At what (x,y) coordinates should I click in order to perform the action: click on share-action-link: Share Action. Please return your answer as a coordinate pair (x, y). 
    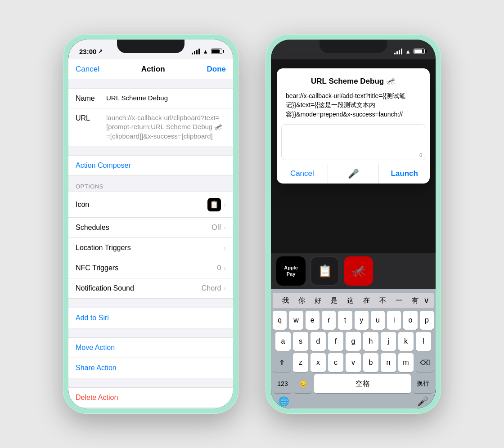
    Looking at the image, I should click on (96, 368).